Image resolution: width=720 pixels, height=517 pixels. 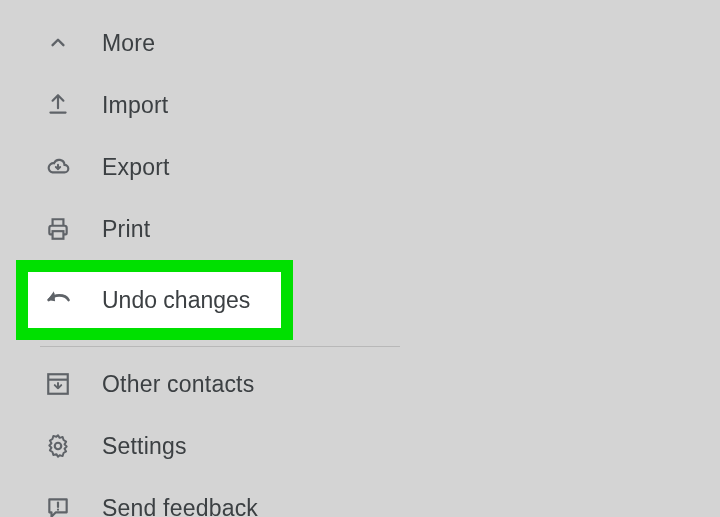 I want to click on chevron-up-icon, so click(x=58, y=43).